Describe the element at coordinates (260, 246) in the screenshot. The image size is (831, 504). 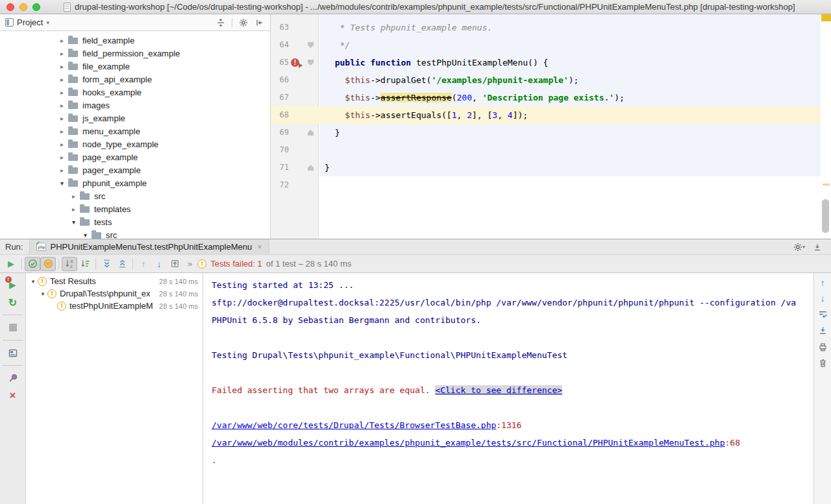
I see `close-icon: ×` at that location.